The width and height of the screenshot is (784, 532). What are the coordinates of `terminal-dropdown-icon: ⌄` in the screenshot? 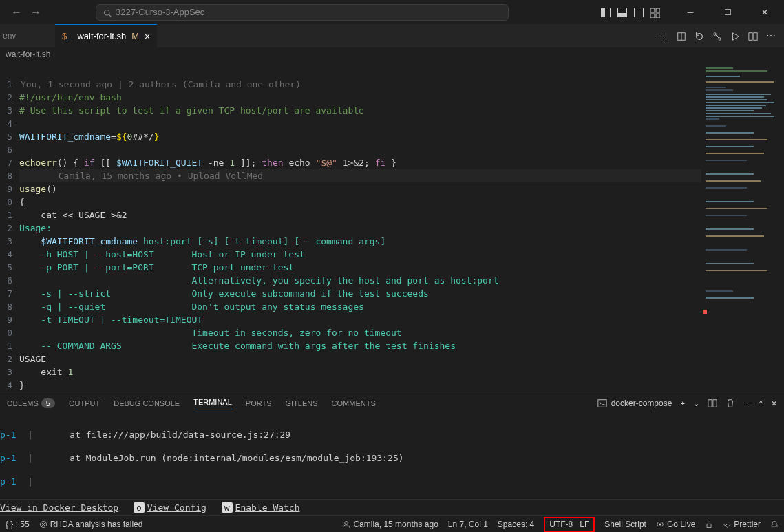 It's located at (697, 403).